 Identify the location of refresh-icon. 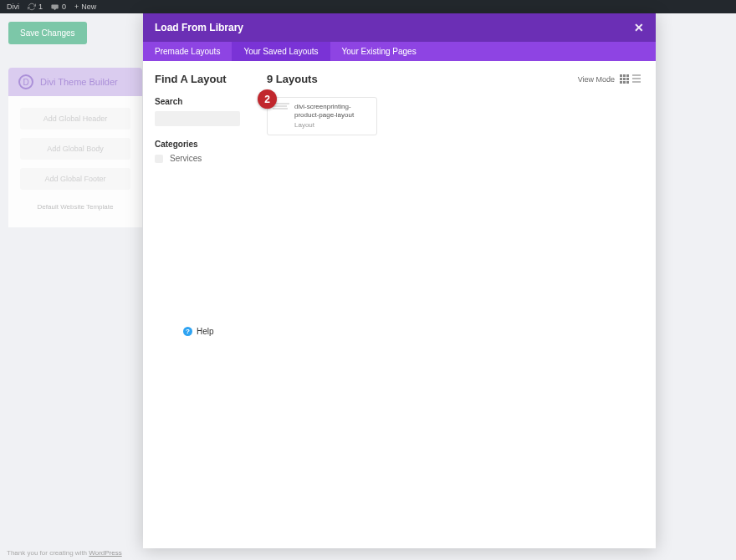
(32, 7).